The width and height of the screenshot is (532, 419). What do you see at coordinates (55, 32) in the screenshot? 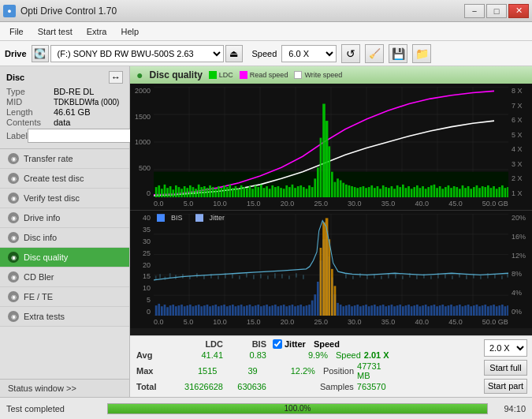
I see `menu-start-test: Start test` at bounding box center [55, 32].